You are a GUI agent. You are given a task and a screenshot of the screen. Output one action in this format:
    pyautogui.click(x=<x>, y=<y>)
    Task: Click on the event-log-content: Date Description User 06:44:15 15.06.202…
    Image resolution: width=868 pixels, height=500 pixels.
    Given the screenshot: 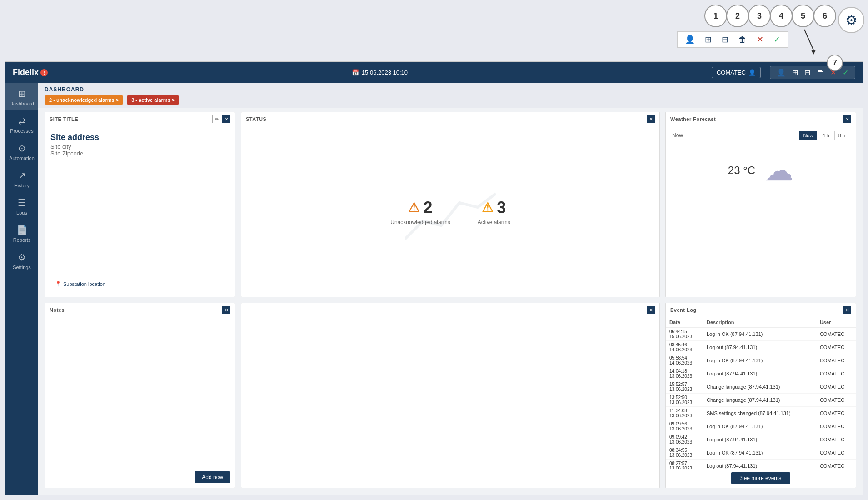 What is the action you would take?
    pyautogui.click(x=761, y=393)
    